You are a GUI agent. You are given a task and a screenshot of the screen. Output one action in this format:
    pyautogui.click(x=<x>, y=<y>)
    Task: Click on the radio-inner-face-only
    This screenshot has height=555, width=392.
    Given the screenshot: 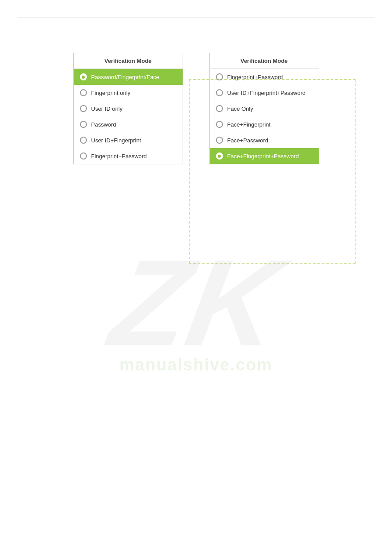 What is the action you would take?
    pyautogui.click(x=219, y=109)
    